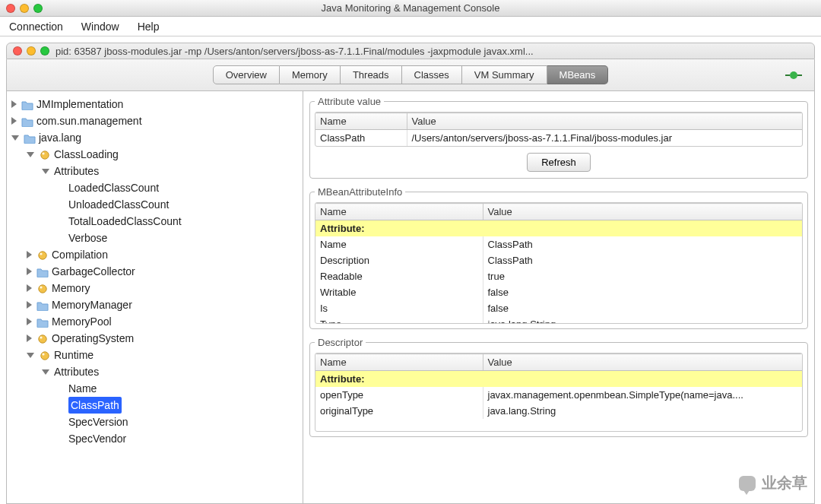 Image resolution: width=821 pixels, height=504 pixels. I want to click on cell-value: ClassPath, so click(642, 245).